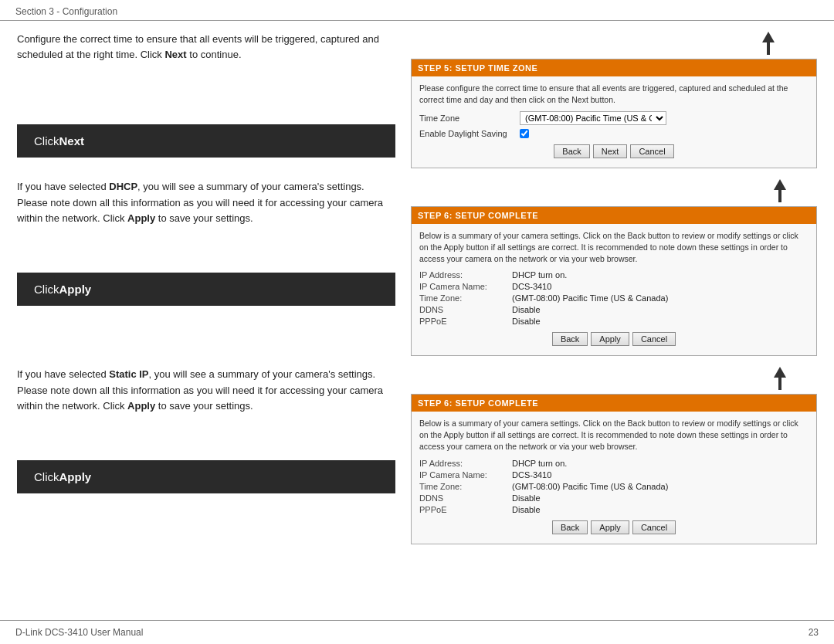 The height and width of the screenshot is (644, 834). I want to click on section3-text: If you have selected Static IP, you will…, so click(206, 390).